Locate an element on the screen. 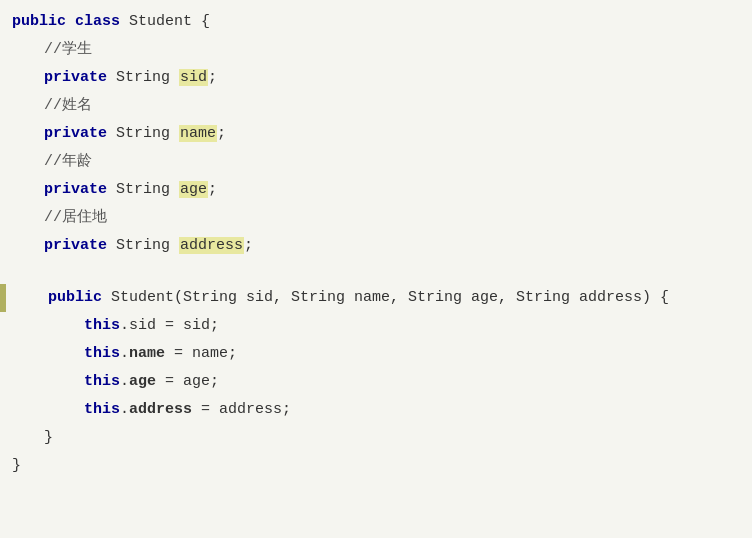 This screenshot has height=538, width=752. keyword-this-sid: this is located at coordinates (102, 326).